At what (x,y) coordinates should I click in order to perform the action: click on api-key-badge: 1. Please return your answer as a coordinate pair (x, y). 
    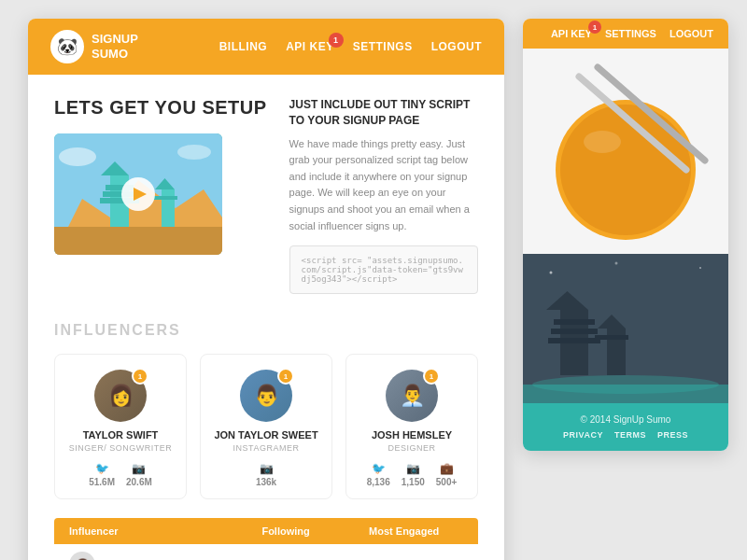
    Looking at the image, I should click on (336, 40).